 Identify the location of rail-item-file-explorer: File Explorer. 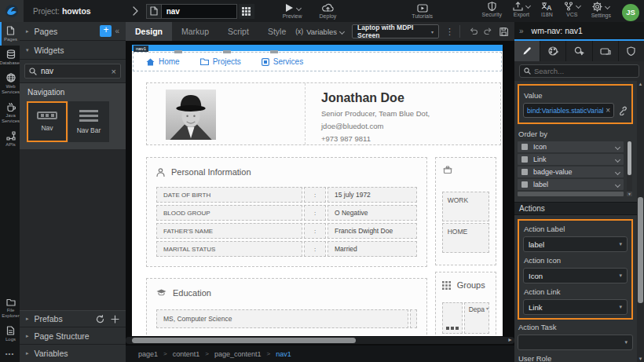
(9, 308).